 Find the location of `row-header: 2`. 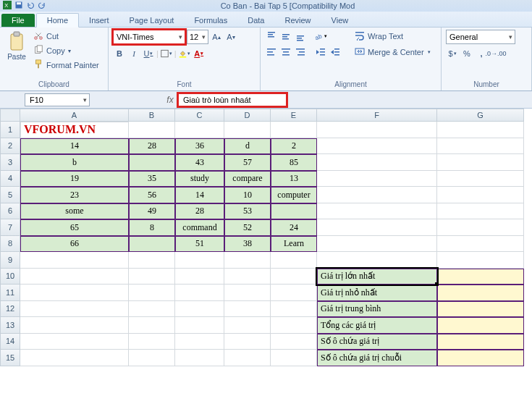

row-header: 2 is located at coordinates (10, 146).